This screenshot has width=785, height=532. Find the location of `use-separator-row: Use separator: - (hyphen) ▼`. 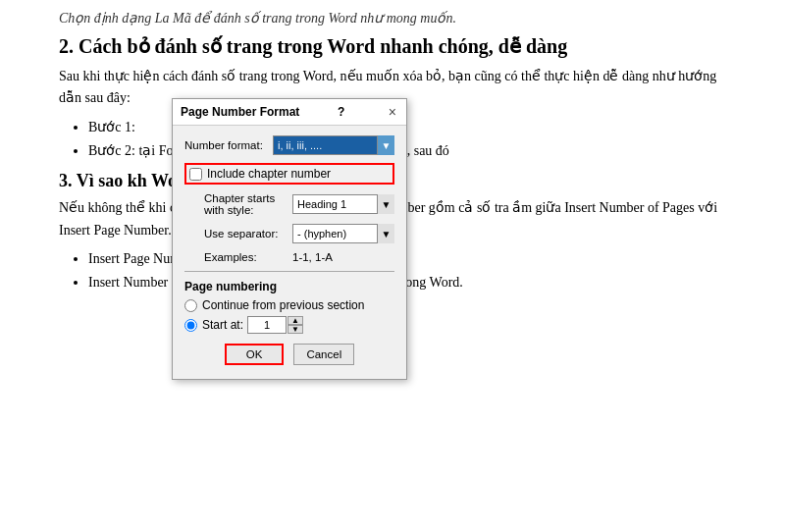

use-separator-row: Use separator: - (hyphen) ▼ is located at coordinates (299, 234).